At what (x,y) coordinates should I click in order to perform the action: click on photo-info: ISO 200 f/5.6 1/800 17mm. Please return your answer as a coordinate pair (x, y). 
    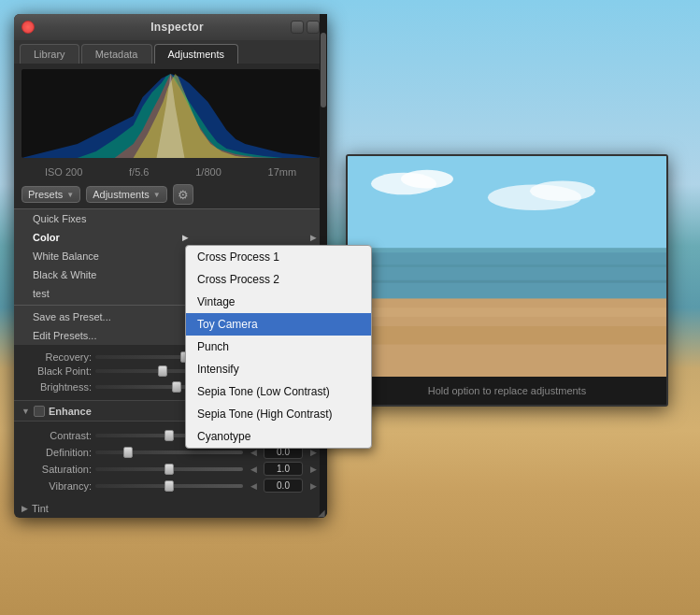
    Looking at the image, I should click on (170, 172).